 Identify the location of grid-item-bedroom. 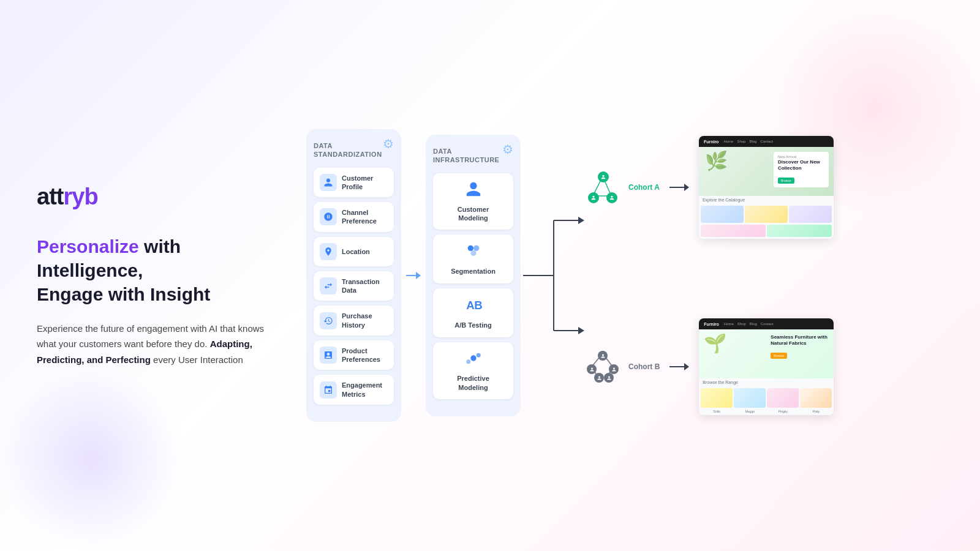
(810, 214).